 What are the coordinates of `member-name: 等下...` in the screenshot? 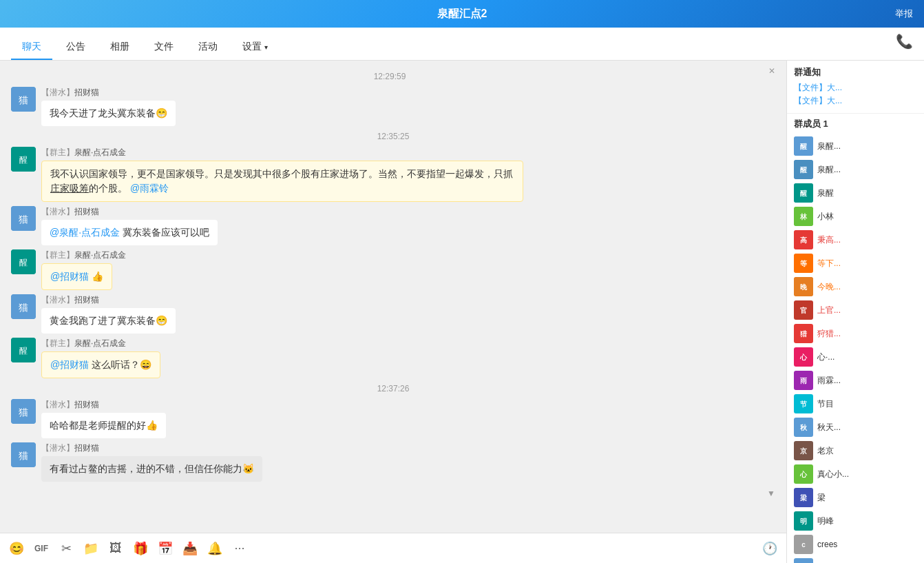 It's located at (829, 263).